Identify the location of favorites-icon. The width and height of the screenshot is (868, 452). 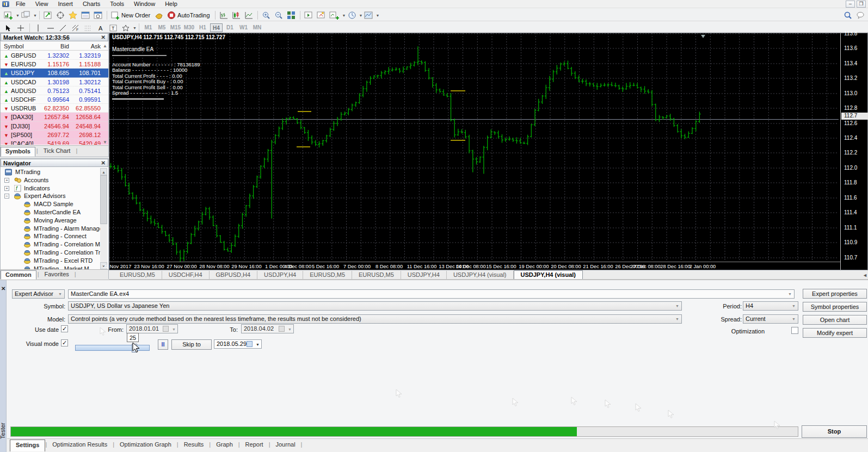
(73, 15).